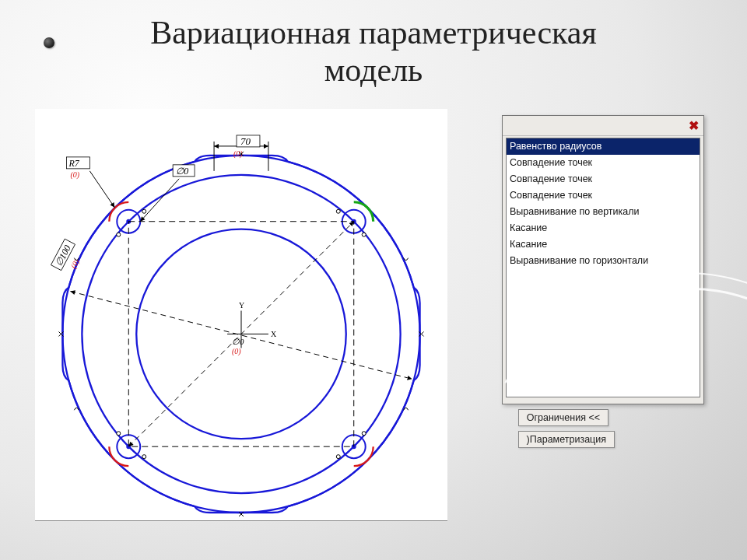 The image size is (747, 560). I want to click on title-line-1: Вариационная параметрическая, so click(374, 33).